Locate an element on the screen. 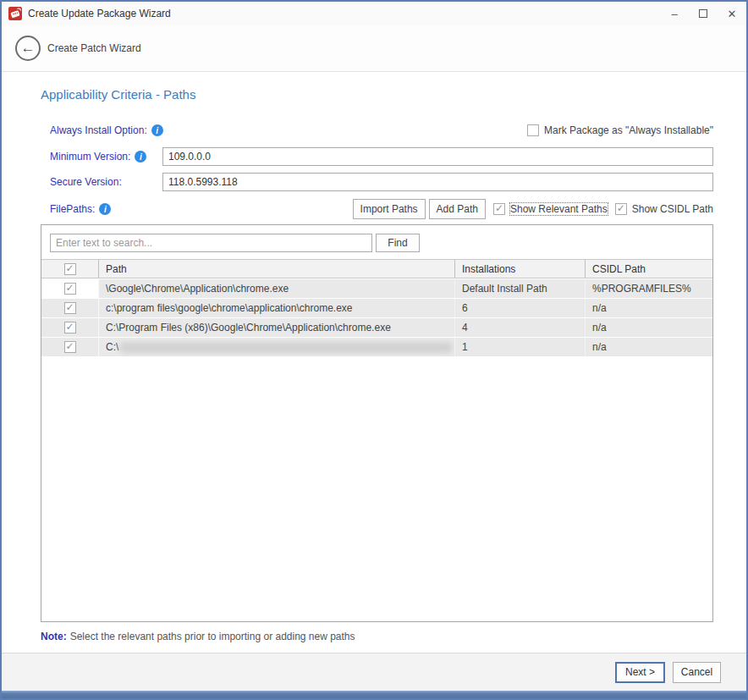 Image resolution: width=748 pixels, height=700 pixels. csidl-cell: %PROGRAMFILES% is located at coordinates (649, 289).